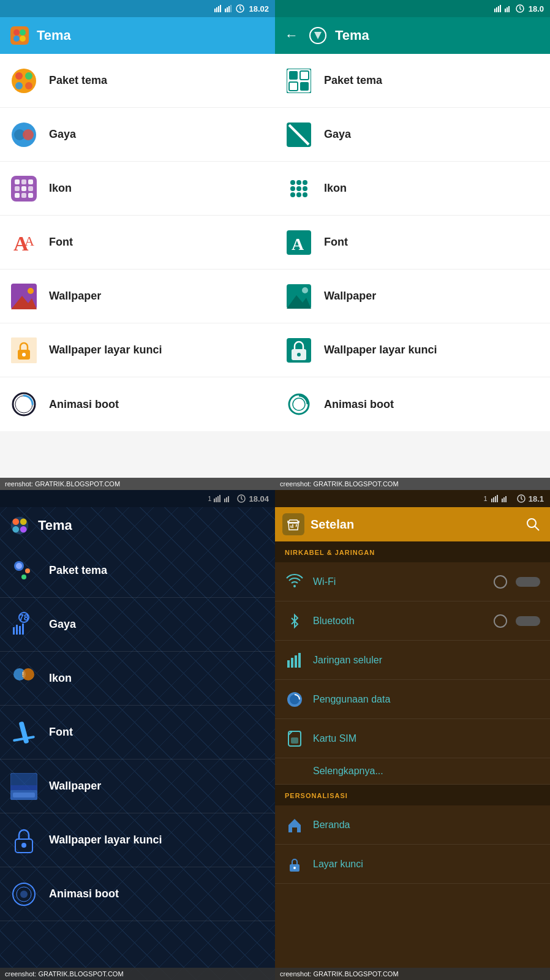 Image resolution: width=550 pixels, height=980 pixels. What do you see at coordinates (533, 524) in the screenshot?
I see `search-icon-q4` at bounding box center [533, 524].